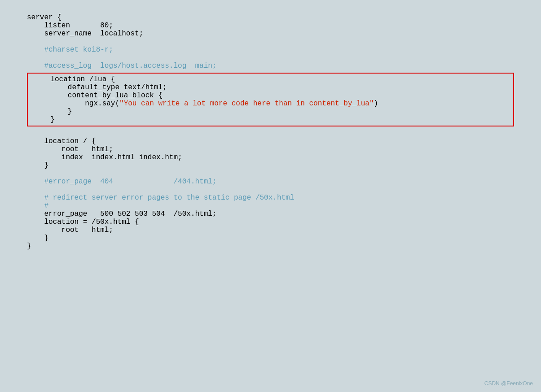 This screenshot has width=541, height=392. Describe the element at coordinates (270, 42) in the screenshot. I see `code-before-highlight: server { listen 80; server_name localhos…` at that location.